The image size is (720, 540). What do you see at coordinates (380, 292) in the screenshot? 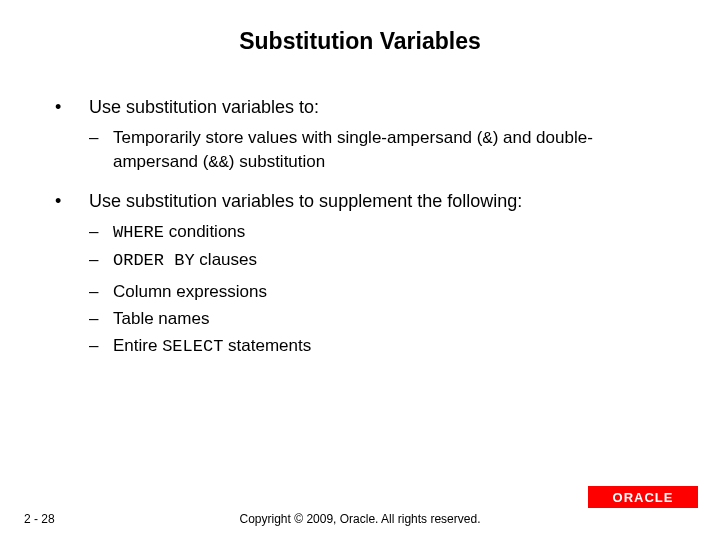
I see `sub-item-2-3: – Column expressions` at bounding box center [380, 292].